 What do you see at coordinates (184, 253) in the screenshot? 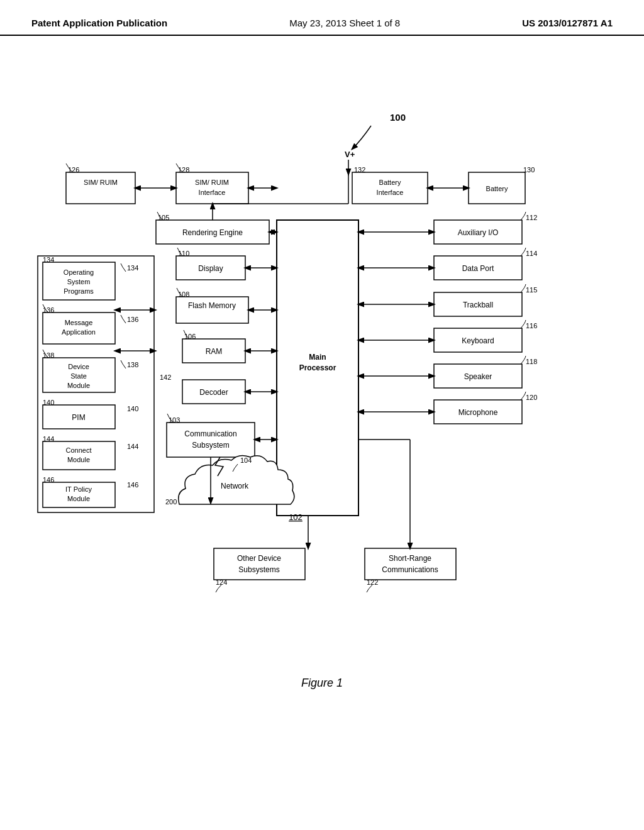
I see `display-ref: 110` at bounding box center [184, 253].